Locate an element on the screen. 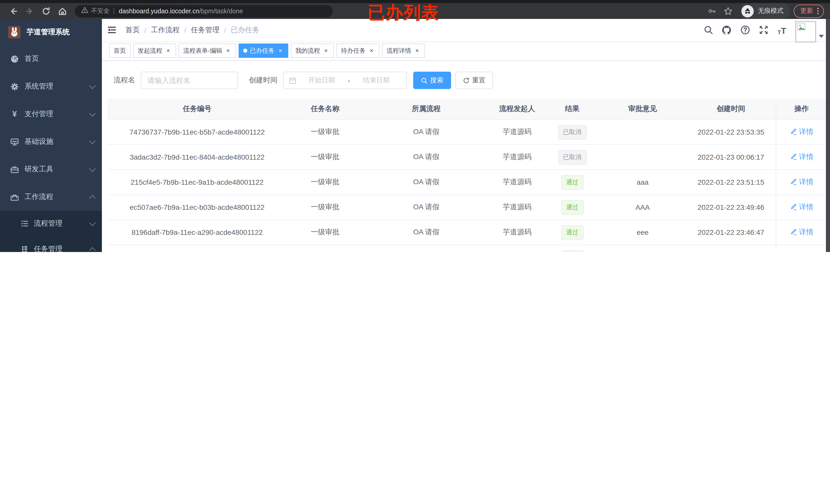  tab-todo-tasks: 待办任务× is located at coordinates (358, 51).